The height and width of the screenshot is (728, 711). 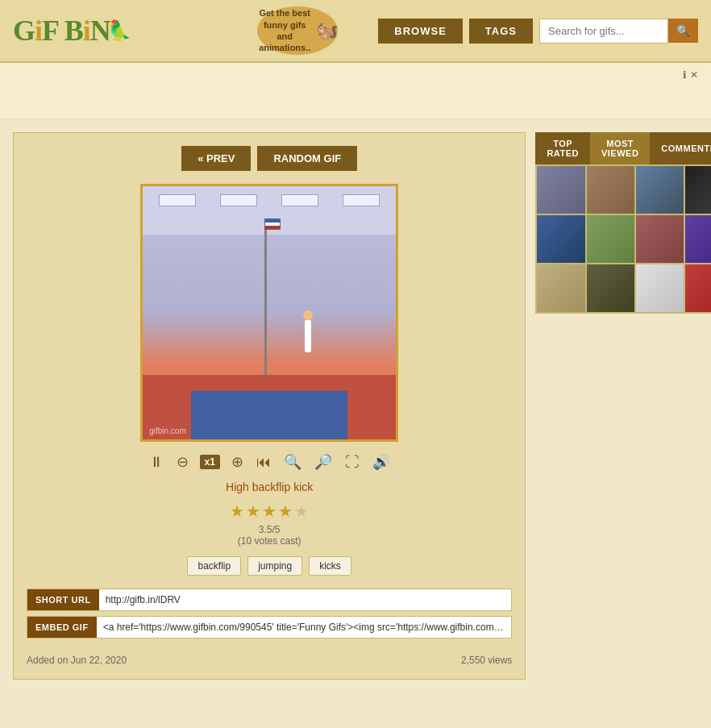 I want to click on minus-button: ⊖, so click(x=182, y=462).